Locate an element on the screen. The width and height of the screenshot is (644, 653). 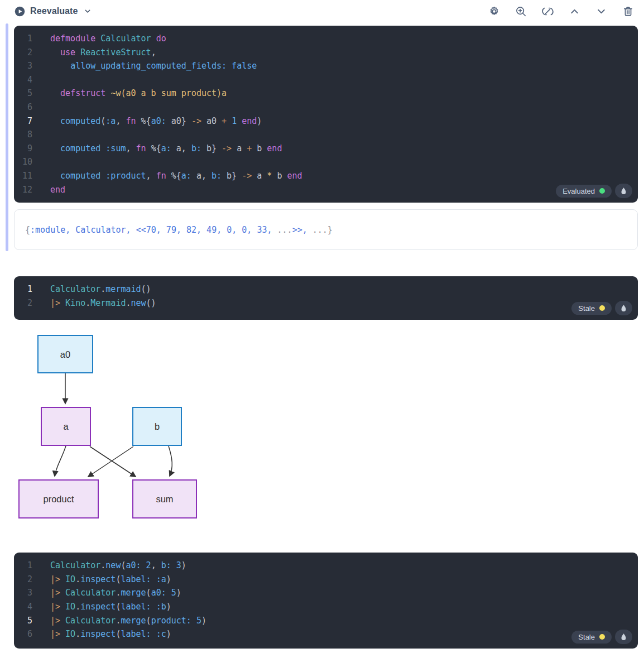
diagram-nodes: a0abproductsum is located at coordinates (108, 426).